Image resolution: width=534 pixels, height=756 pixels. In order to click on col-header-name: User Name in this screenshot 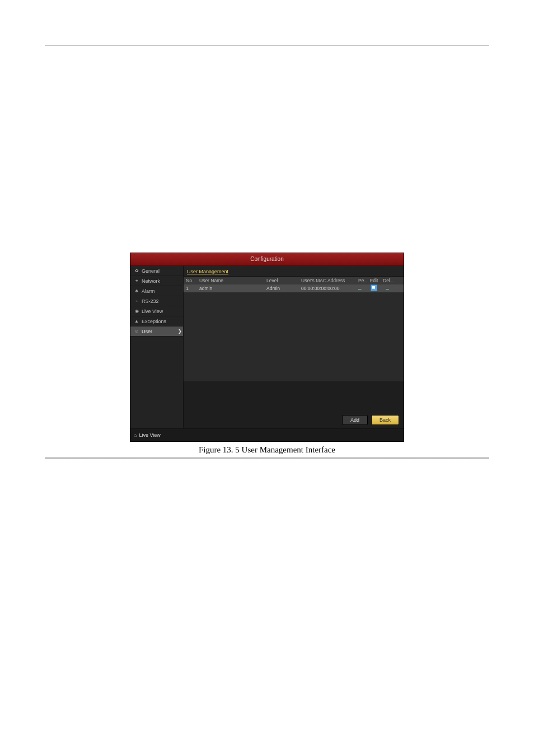, I will do `click(231, 281)`.